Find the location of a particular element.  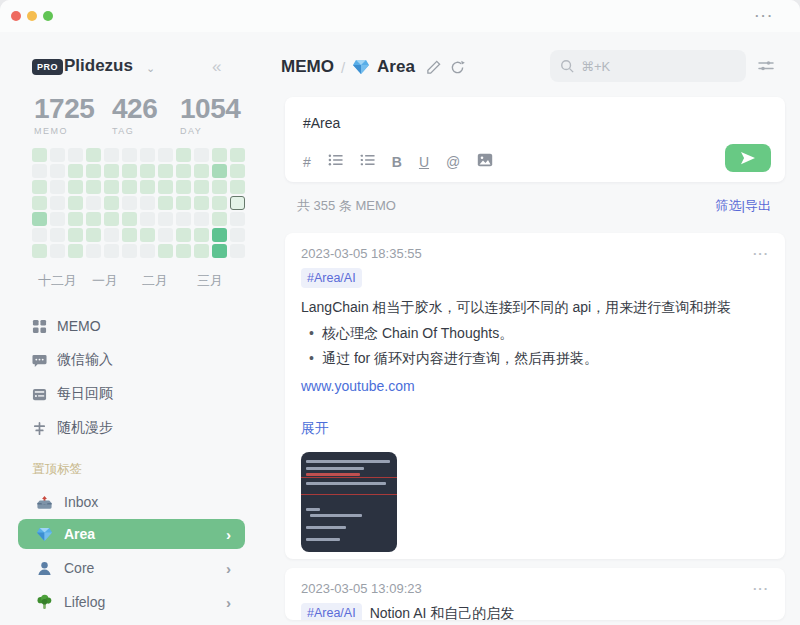

sidebar-tag-inbox: Inbox is located at coordinates (132, 502).